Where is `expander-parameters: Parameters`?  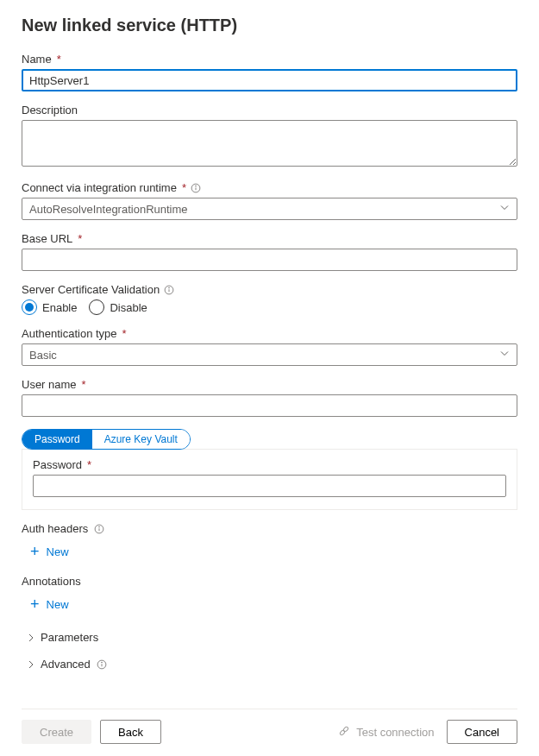 expander-parameters: Parameters is located at coordinates (273, 637).